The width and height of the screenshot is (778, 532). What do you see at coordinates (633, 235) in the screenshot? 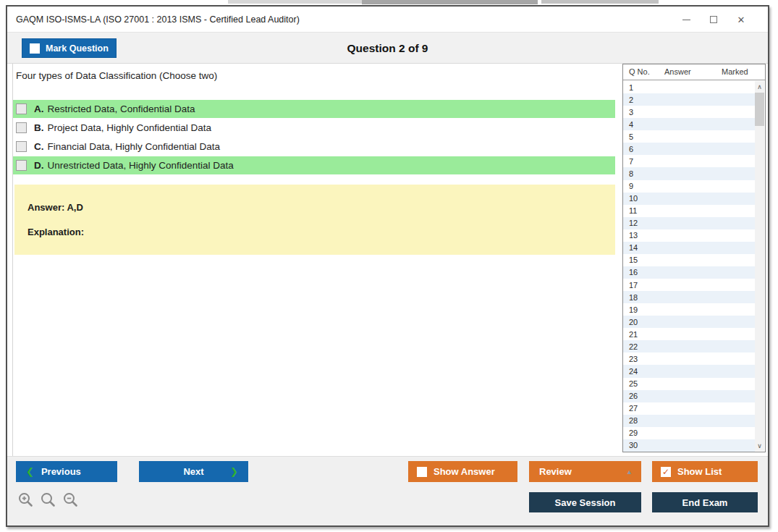
I see `question-number: 13` at bounding box center [633, 235].